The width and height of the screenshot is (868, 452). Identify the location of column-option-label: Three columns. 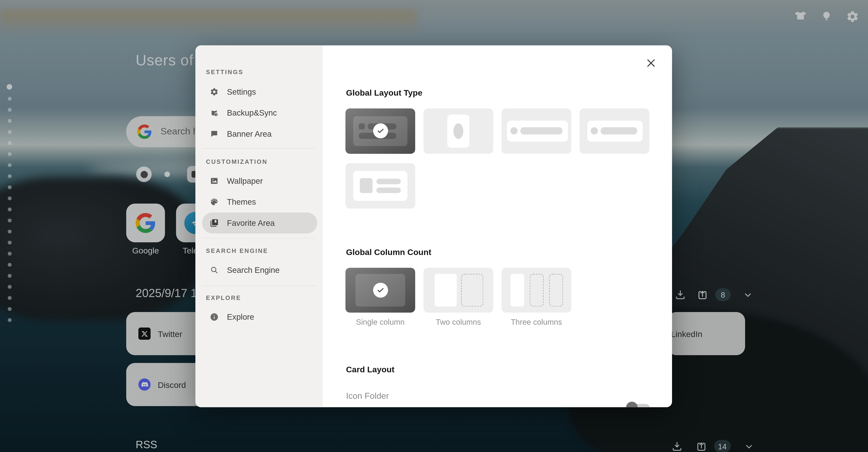
(536, 322).